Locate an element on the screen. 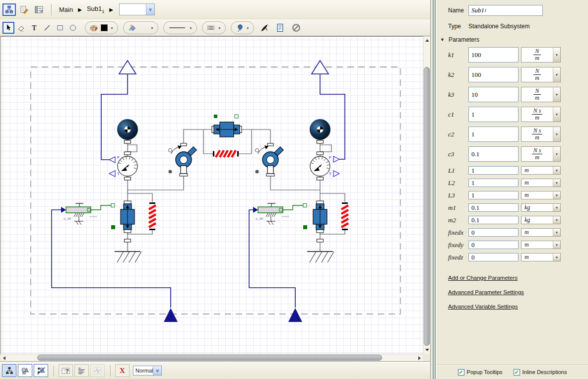 This screenshot has height=379, width=588. advanced-parameter-settings-link: Advanced Parameter Settings is located at coordinates (518, 292).